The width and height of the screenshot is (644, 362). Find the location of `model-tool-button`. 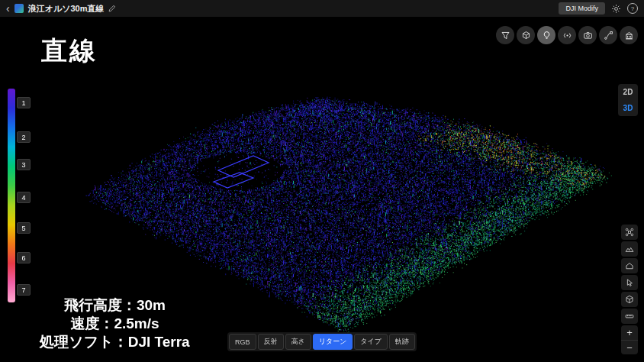

model-tool-button is located at coordinates (629, 35).